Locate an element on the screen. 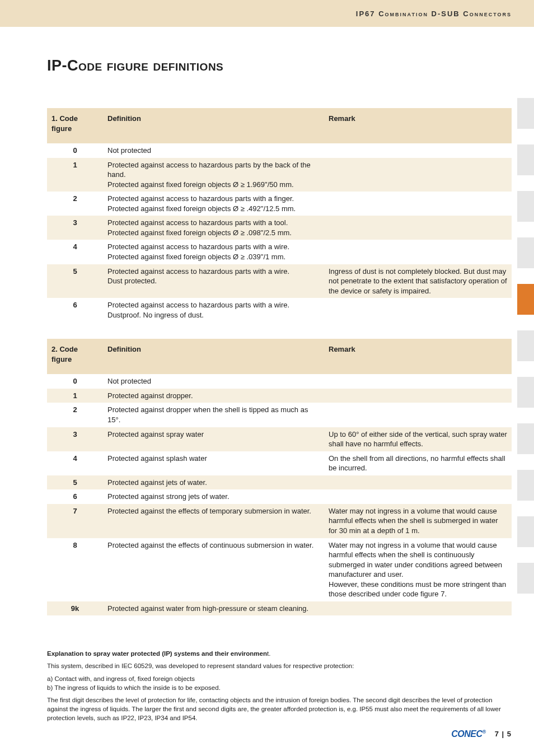 Image resolution: width=534 pixels, height=756 pixels. explain-heading-tail: t. is located at coordinates (269, 654).